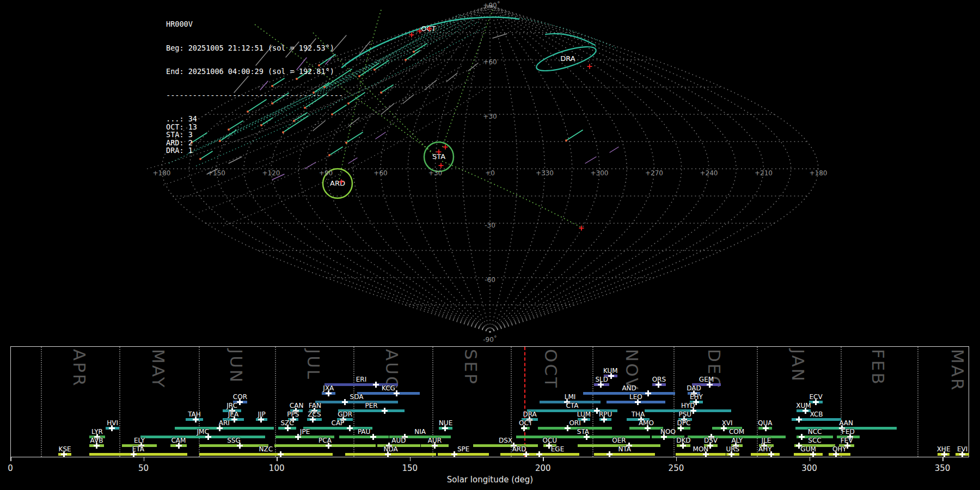  I want to click on shower-label-EVI: EVI, so click(963, 449).